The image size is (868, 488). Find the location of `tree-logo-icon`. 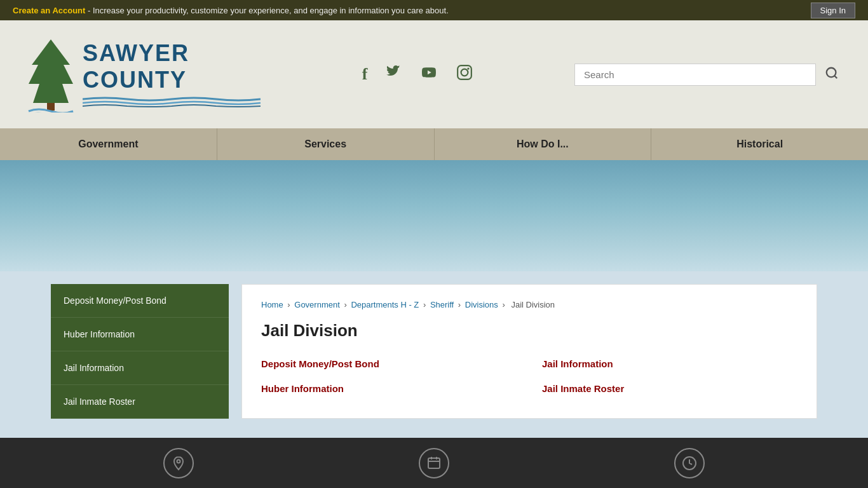

tree-logo-icon is located at coordinates (51, 74).